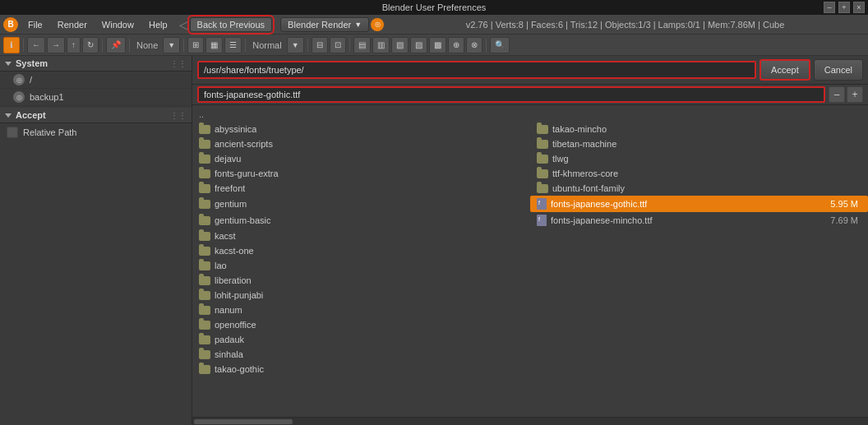 The height and width of the screenshot is (425, 868). Describe the element at coordinates (699, 220) in the screenshot. I see `file-fonts-japanese-mincho: fonts-japanese-mincho.ttf 7.69 M` at that location.